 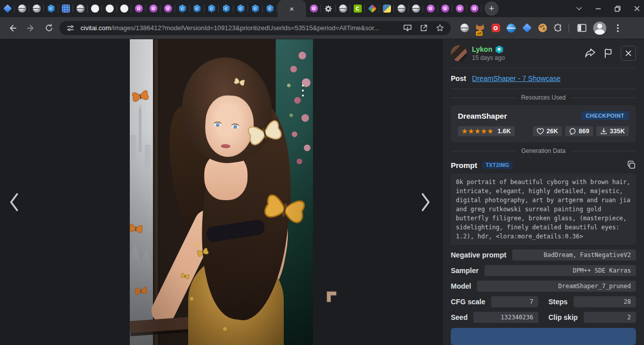 What do you see at coordinates (292, 9) in the screenshot?
I see `active-tab: ×` at bounding box center [292, 9].